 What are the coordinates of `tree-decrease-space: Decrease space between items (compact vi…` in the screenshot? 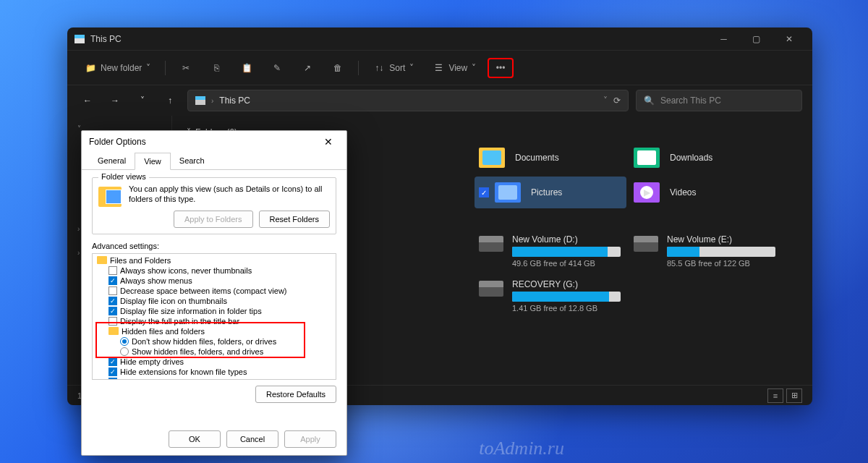 It's located at (214, 291).